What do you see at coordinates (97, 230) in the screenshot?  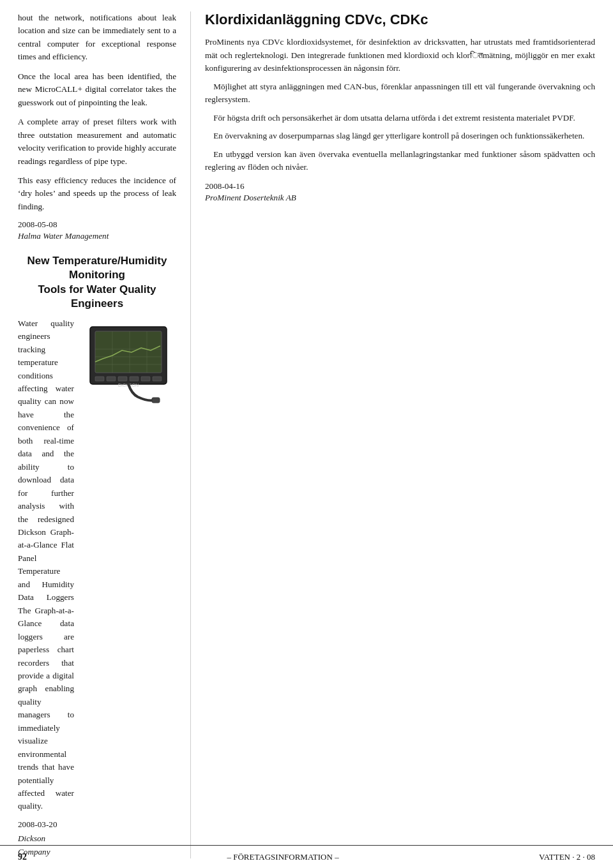 I see `halma-meta: 2008-05-08 Halma Water Management` at bounding box center [97, 230].